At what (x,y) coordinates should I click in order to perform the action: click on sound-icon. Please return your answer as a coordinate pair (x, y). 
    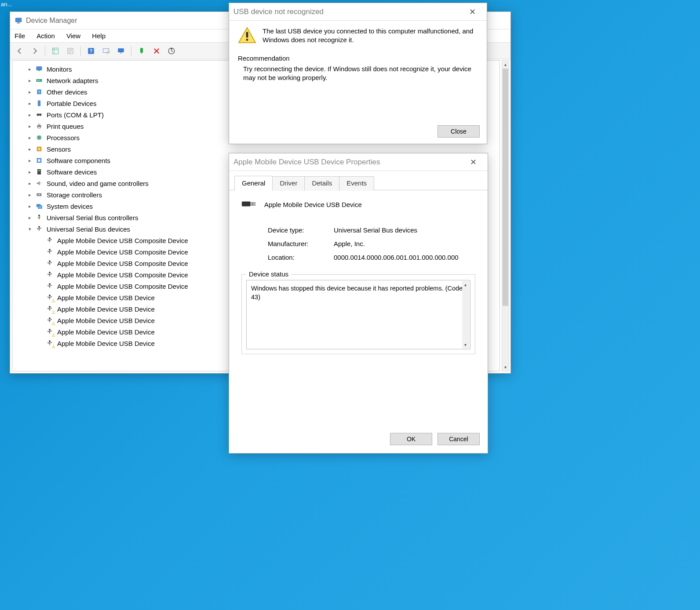
    Looking at the image, I should click on (39, 183).